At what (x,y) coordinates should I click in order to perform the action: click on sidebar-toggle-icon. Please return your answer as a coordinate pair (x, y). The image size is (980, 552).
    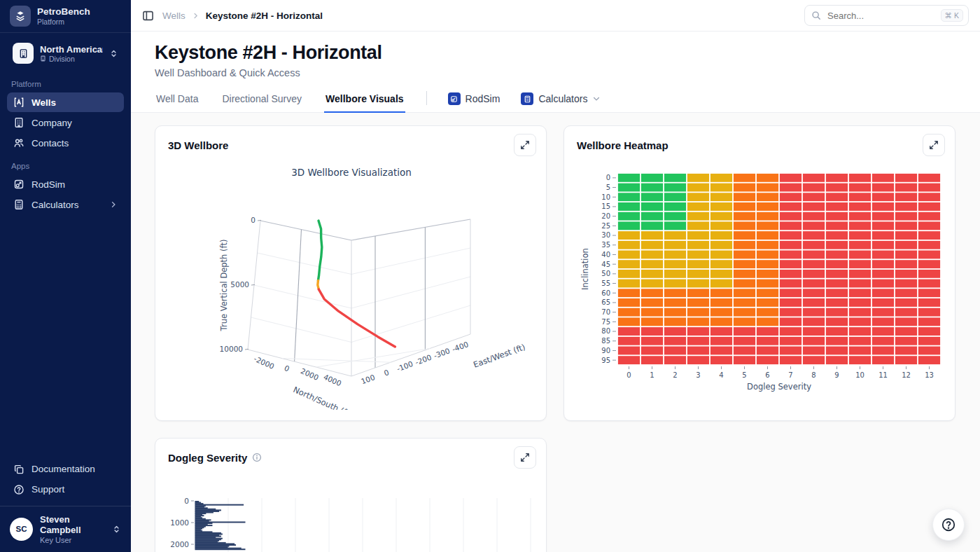
    Looking at the image, I should click on (148, 15).